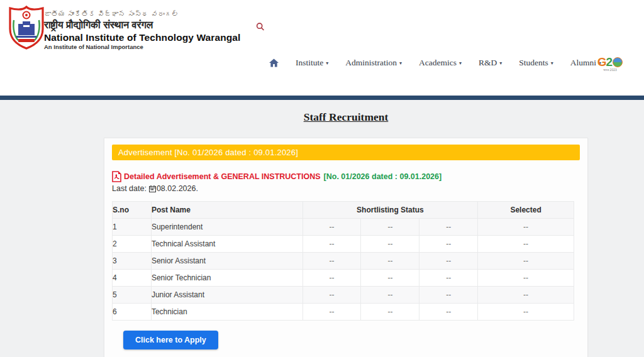  Describe the element at coordinates (343, 228) in the screenshot. I see `table-row: 1Superintendent--------` at that location.